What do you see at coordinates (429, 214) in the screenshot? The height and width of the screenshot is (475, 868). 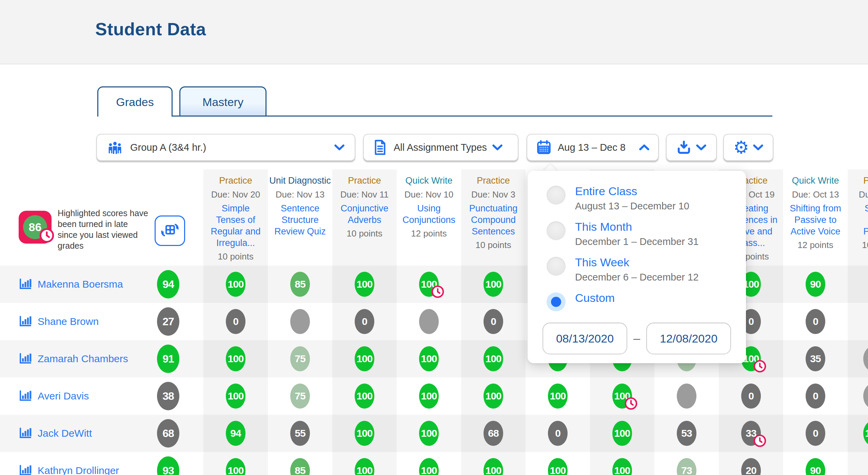 I see `assignment-title-link: UsingConjunctions` at bounding box center [429, 214].